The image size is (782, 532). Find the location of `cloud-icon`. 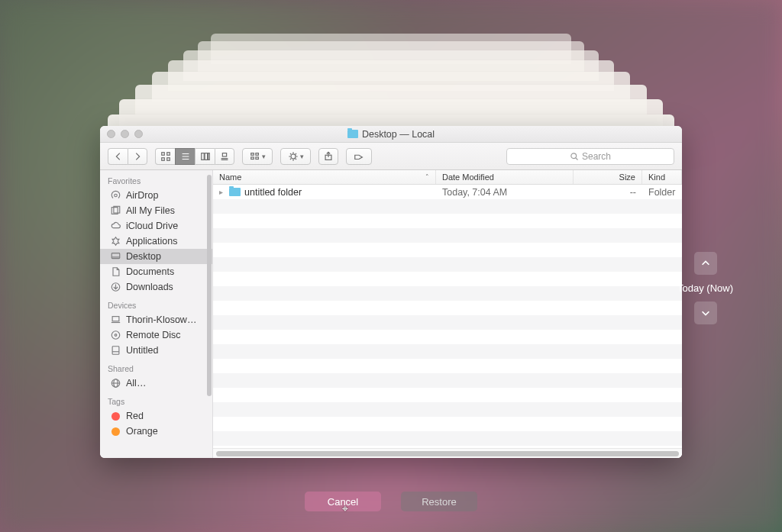

cloud-icon is located at coordinates (115, 226).